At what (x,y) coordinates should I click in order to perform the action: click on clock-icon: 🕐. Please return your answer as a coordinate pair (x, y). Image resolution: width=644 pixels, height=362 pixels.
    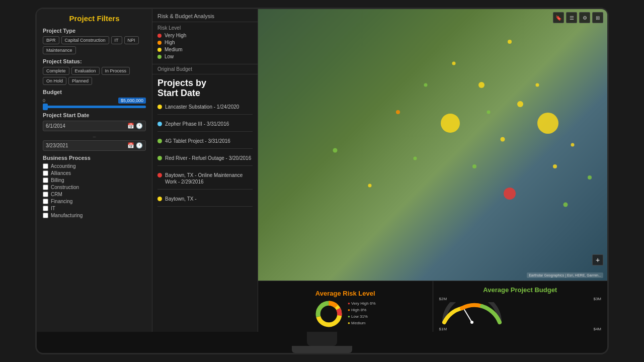
    Looking at the image, I should click on (139, 126).